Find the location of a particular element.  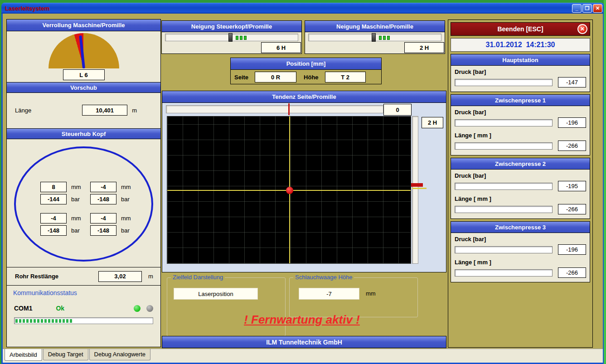

tab-debug-analogwerte: Debug Analogwerte is located at coordinates (120, 354).